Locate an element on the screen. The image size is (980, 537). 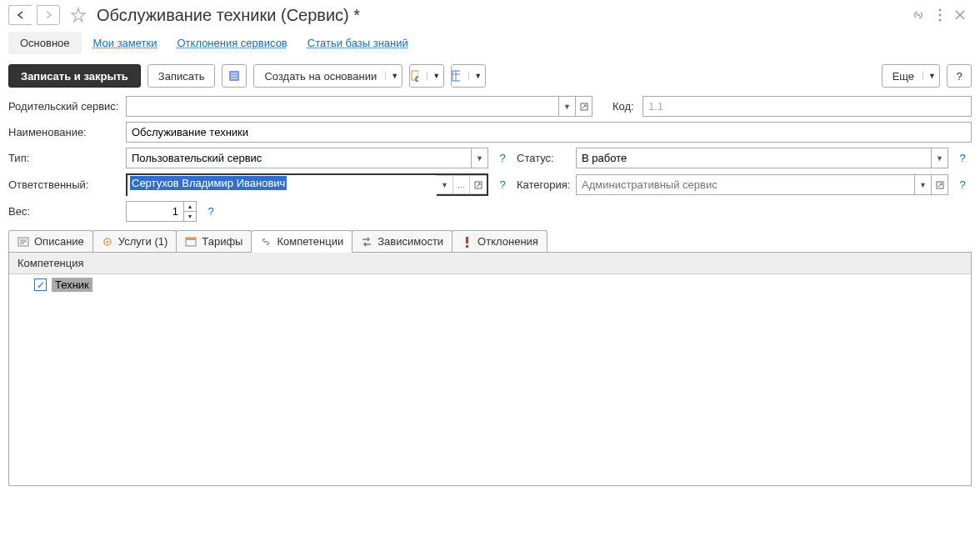
status-label: Статус: is located at coordinates (543, 158).